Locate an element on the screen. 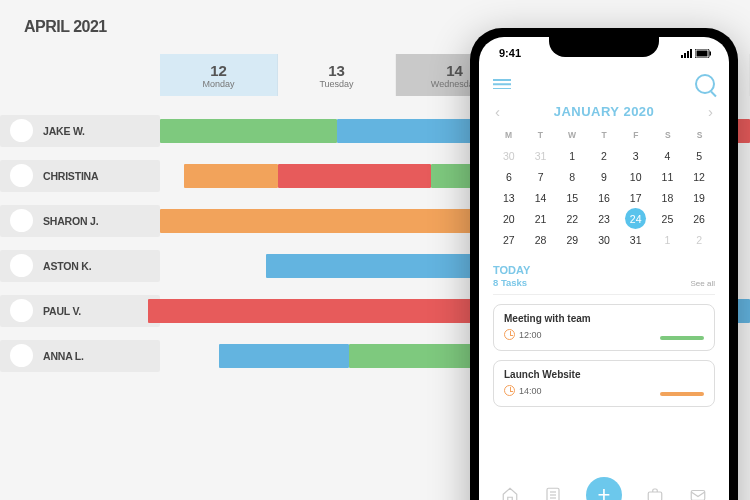 The height and width of the screenshot is (500, 750). dow-label: S is located at coordinates (700, 135).